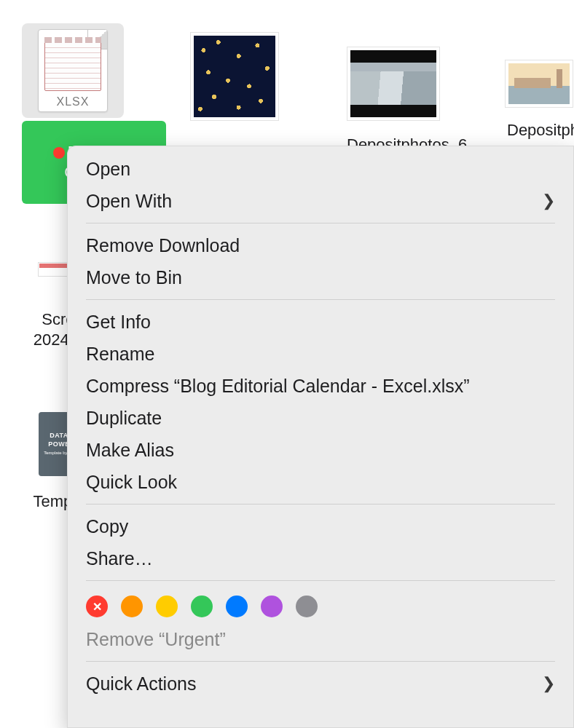 This screenshot has width=574, height=728. Describe the element at coordinates (393, 84) in the screenshot. I see `file-depositphotos-6-thumb` at that location.